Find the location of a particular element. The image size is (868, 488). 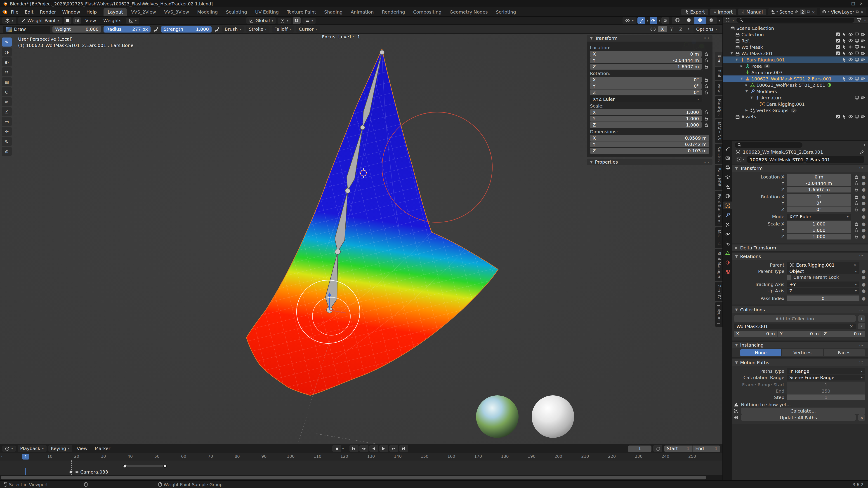

jump-to-end-button is located at coordinates (404, 449).